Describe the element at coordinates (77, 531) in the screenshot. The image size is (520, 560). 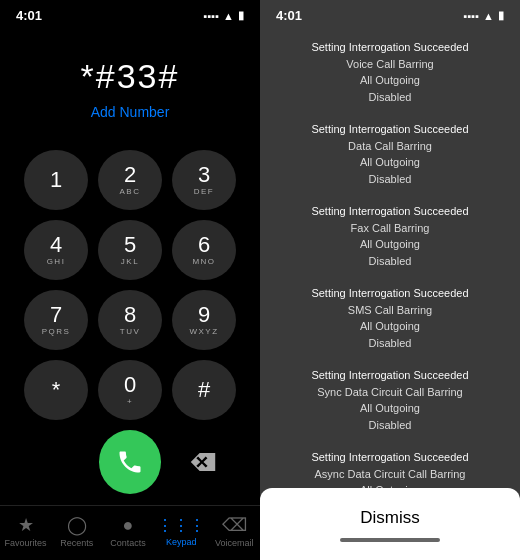
I see `tab-recents: ◯Recents` at that location.